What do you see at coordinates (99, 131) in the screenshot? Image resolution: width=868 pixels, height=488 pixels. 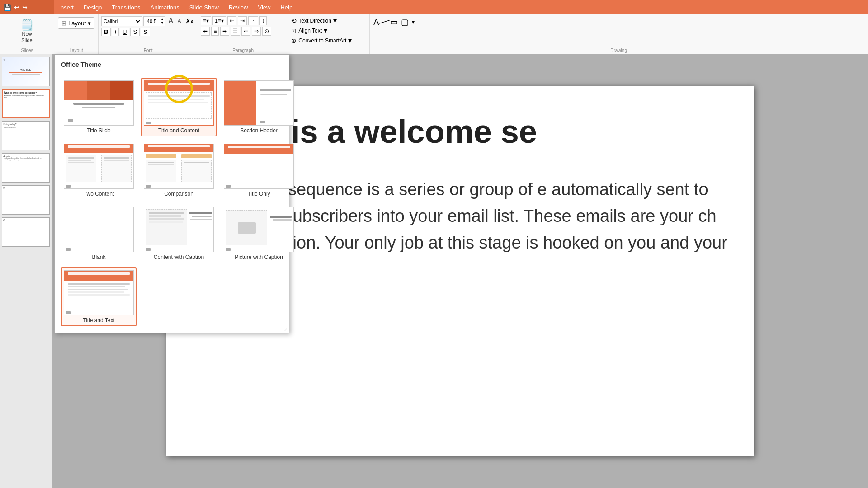 I see `layout-name-title-slide: Title Slide` at bounding box center [99, 131].